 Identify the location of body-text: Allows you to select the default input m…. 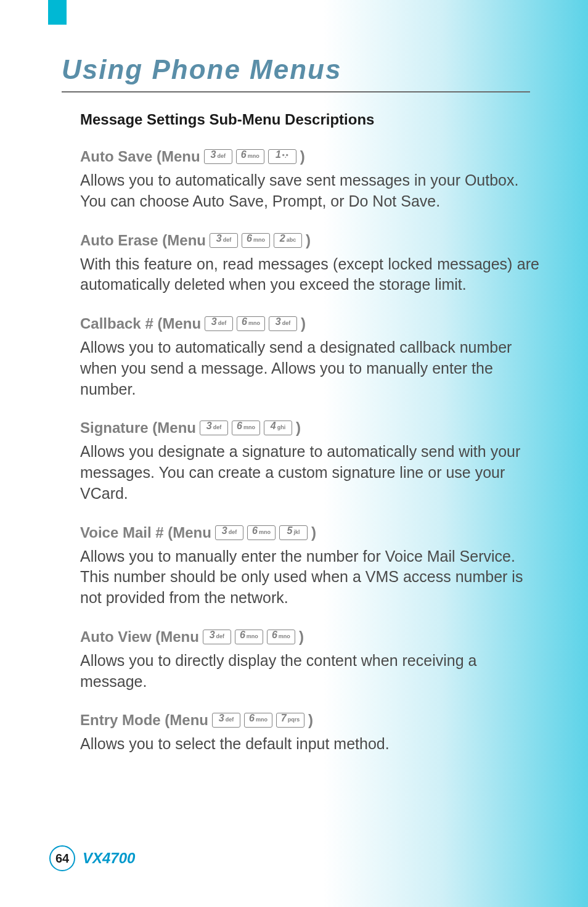
(309, 744).